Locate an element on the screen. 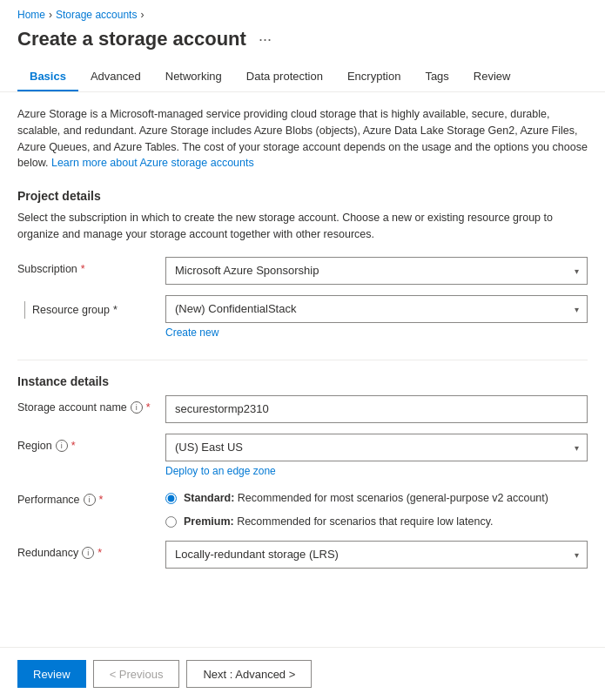 The width and height of the screenshot is (605, 700). description-box: Azure Storage is a Microsoft-managed ser… is located at coordinates (303, 139).